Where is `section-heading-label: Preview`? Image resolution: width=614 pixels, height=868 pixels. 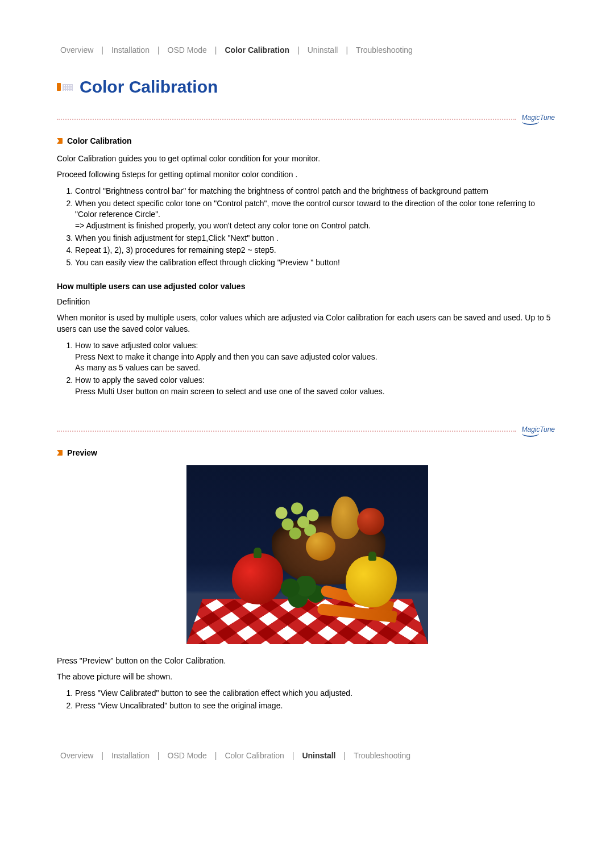
section-heading-label: Preview is located at coordinates (82, 453).